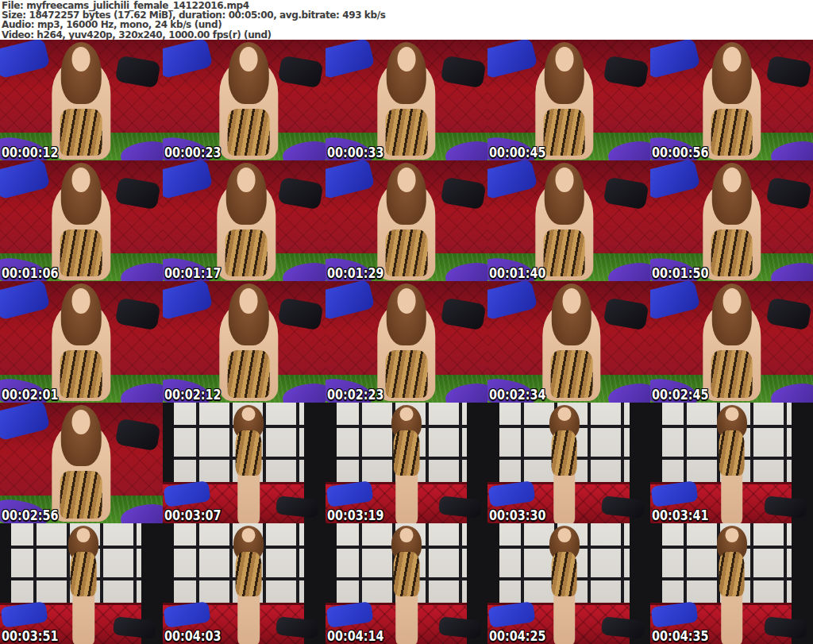  I want to click on thumbnail-timestamp: 00:00:45, so click(518, 152).